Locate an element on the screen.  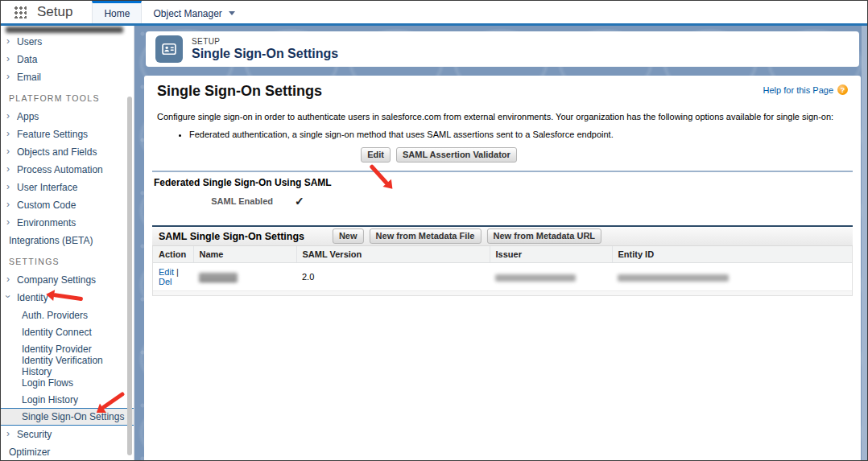
sidebar-item-label: Login History is located at coordinates (39, 400).